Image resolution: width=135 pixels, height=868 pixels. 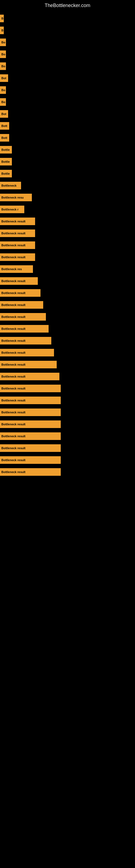 I want to click on bar-label: Bottleneck res, so click(x=16, y=269).